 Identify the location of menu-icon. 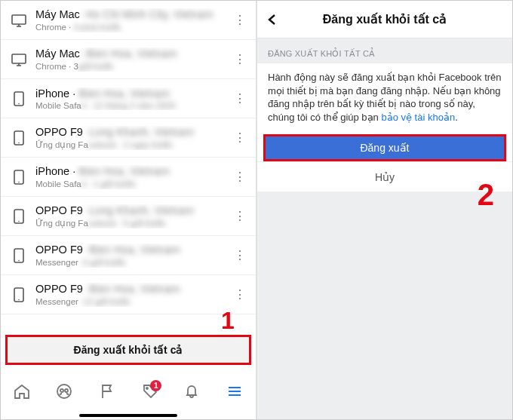
(235, 391).